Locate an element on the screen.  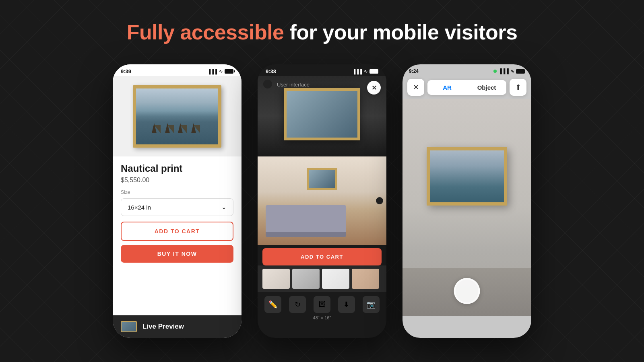
add-to-cart-button: ADD TO CART is located at coordinates (177, 231).